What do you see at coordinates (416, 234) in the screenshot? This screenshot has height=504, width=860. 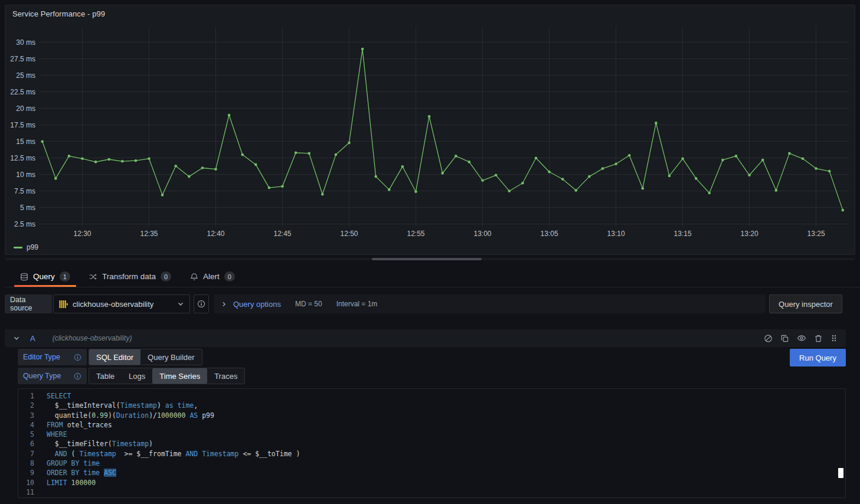 I see `svg-text: 12:55` at bounding box center [416, 234].